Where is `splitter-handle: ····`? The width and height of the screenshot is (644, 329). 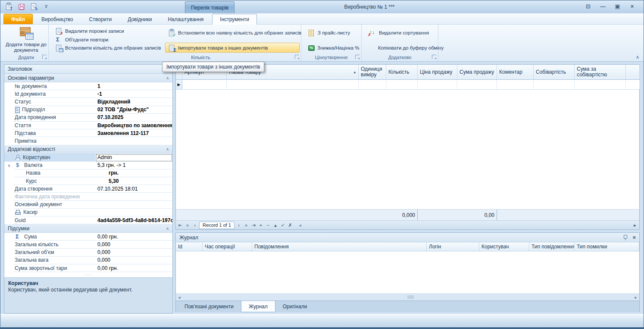
splitter-handle: ···· is located at coordinates (88, 275).